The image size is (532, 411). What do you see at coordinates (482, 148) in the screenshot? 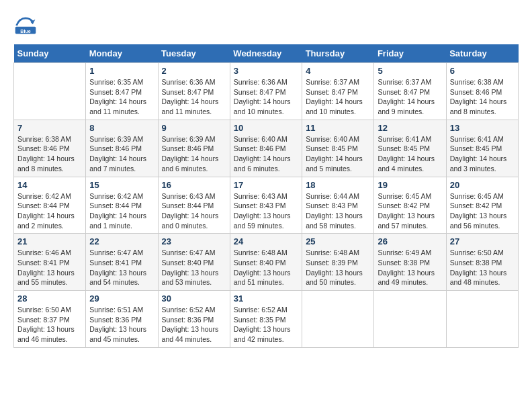
I see `calendar-cell: 13Sunrise: 6:41 AM Sunset: 8:45 PM Dayli…` at bounding box center [482, 148].